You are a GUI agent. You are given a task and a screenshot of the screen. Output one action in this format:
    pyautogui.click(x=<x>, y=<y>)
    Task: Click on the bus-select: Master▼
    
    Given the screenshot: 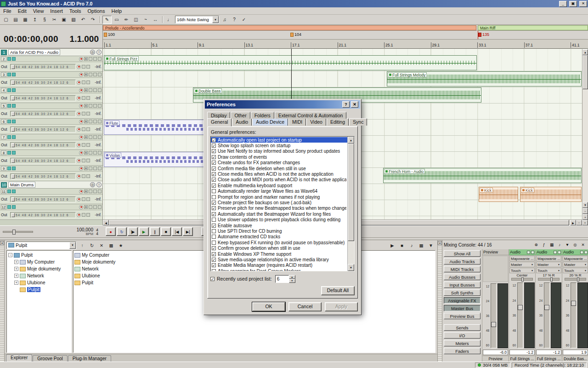 What is the action you would take?
    pyautogui.click(x=522, y=264)
    